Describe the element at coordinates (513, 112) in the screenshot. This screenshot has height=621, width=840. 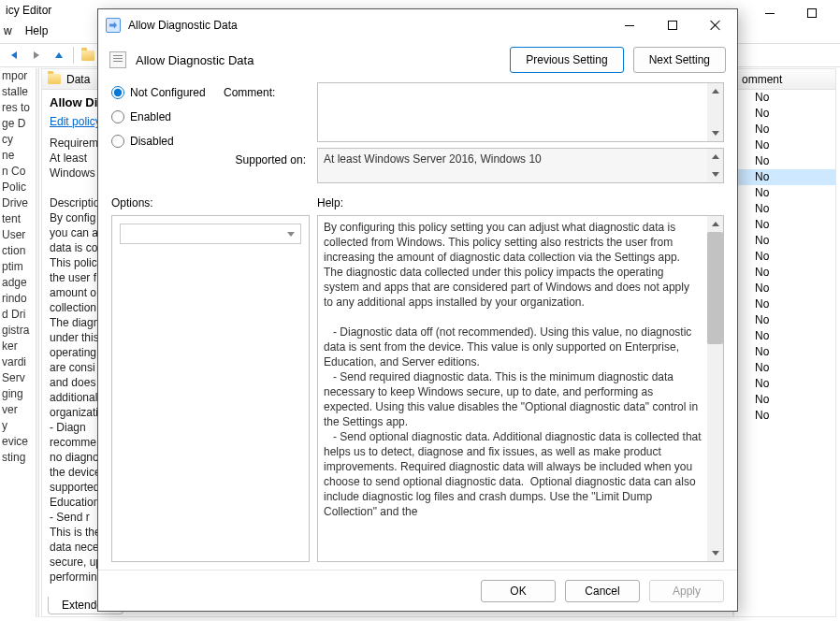
I see `comment-value` at that location.